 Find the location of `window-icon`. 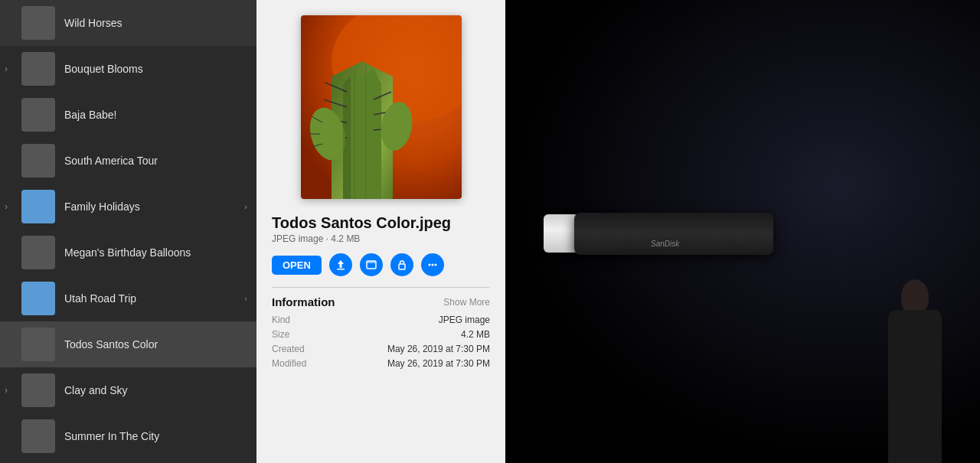

window-icon is located at coordinates (371, 265).